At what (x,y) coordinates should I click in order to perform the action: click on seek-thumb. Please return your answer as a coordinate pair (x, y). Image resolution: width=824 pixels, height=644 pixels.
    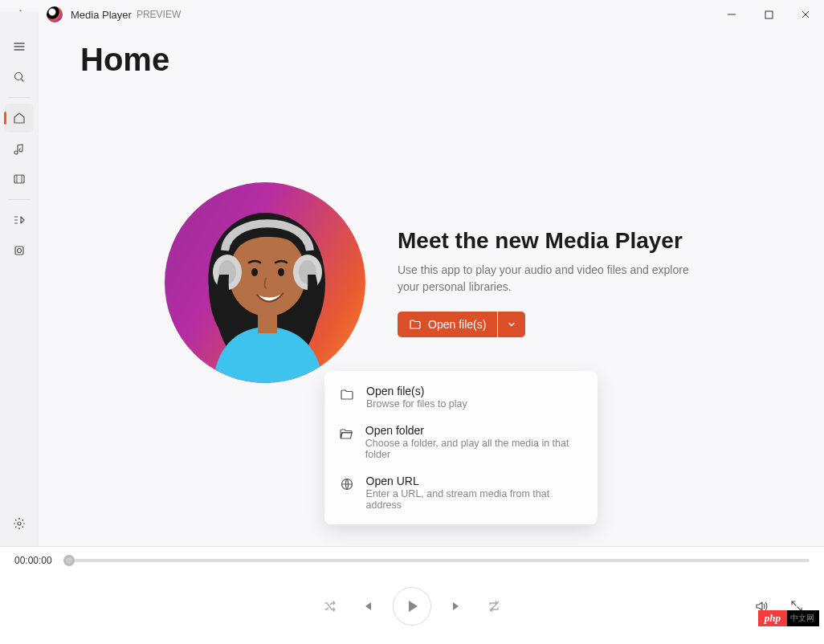
    Looking at the image, I should click on (69, 560).